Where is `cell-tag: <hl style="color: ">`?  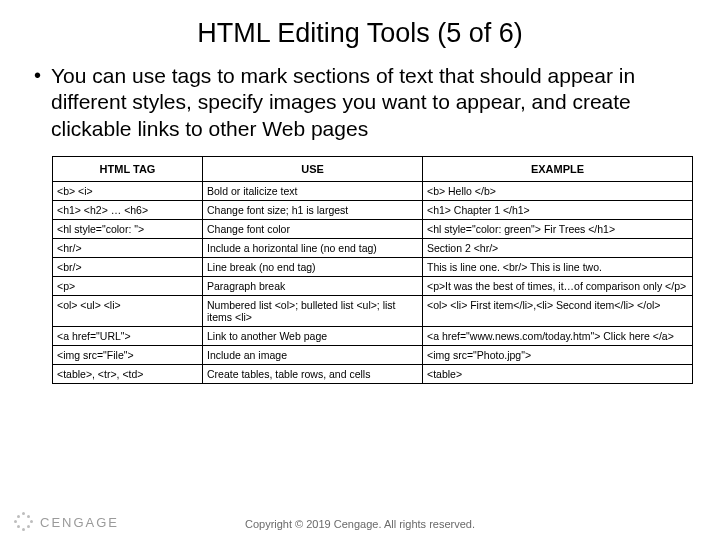
cell-tag: <hl style="color: "> is located at coordinates (128, 228).